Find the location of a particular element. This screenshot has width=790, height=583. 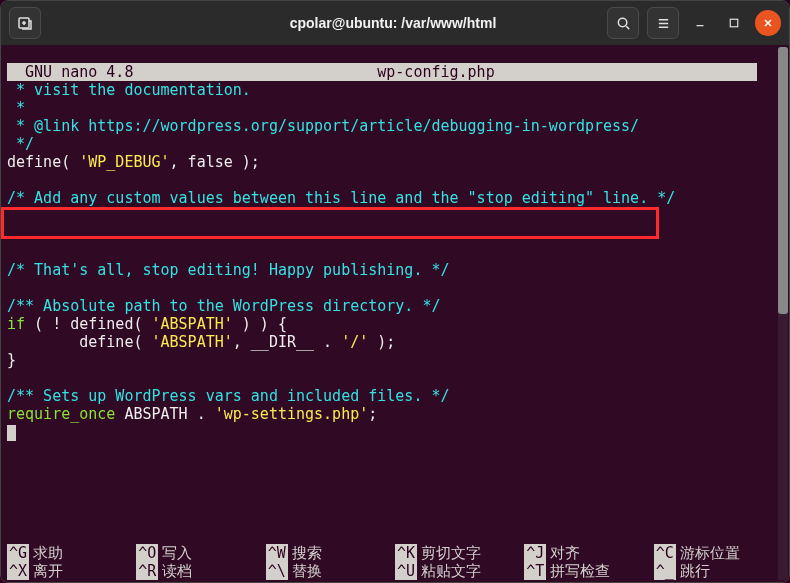

help-label: 读档 is located at coordinates (177, 571).